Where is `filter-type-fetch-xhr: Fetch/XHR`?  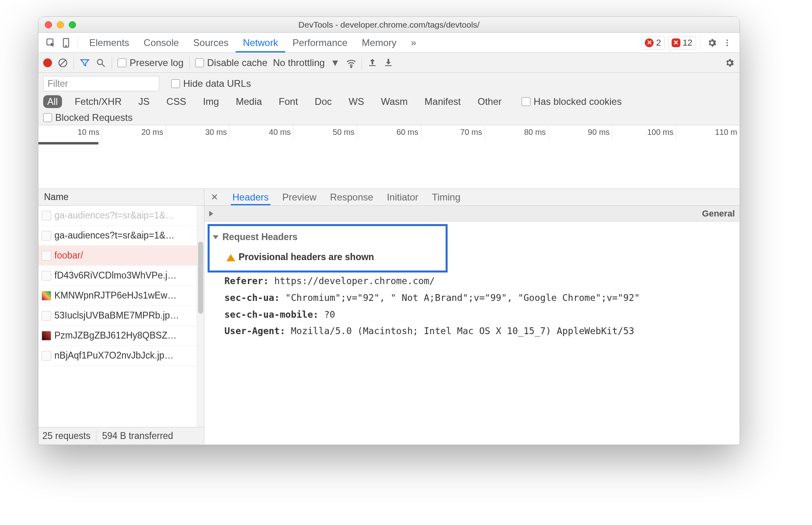
filter-type-fetch-xhr: Fetch/XHR is located at coordinates (98, 102).